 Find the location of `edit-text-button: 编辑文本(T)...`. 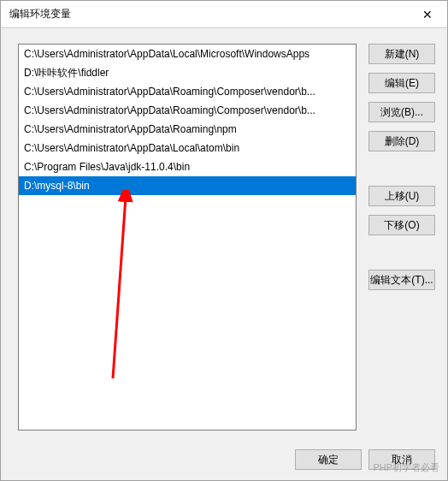

edit-text-button: 编辑文本(T)... is located at coordinates (402, 280).